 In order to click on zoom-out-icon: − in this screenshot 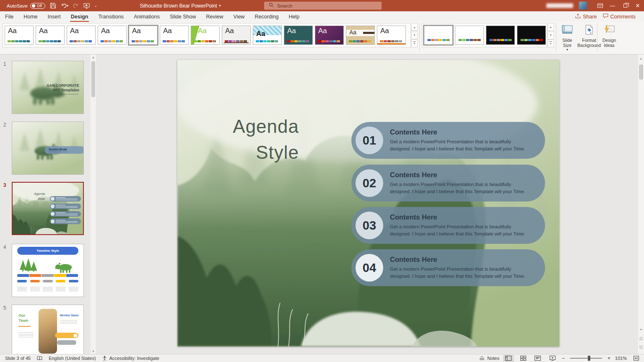, I will do `click(564, 358)`.